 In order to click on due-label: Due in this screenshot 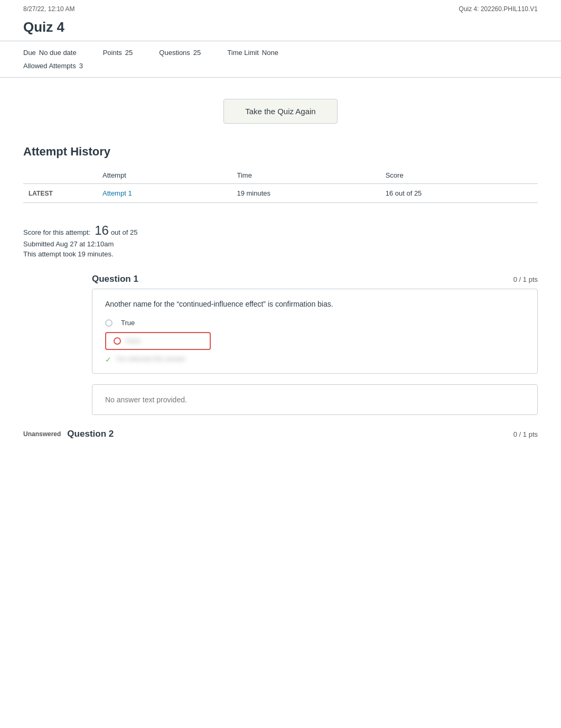, I will do `click(30, 53)`.